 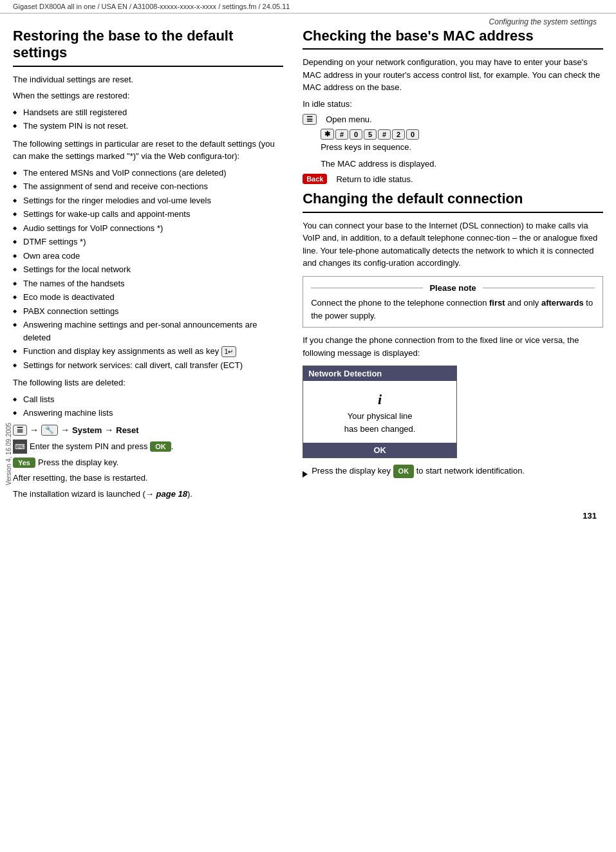 I want to click on yes-instruction: Press the display key., so click(x=79, y=462).